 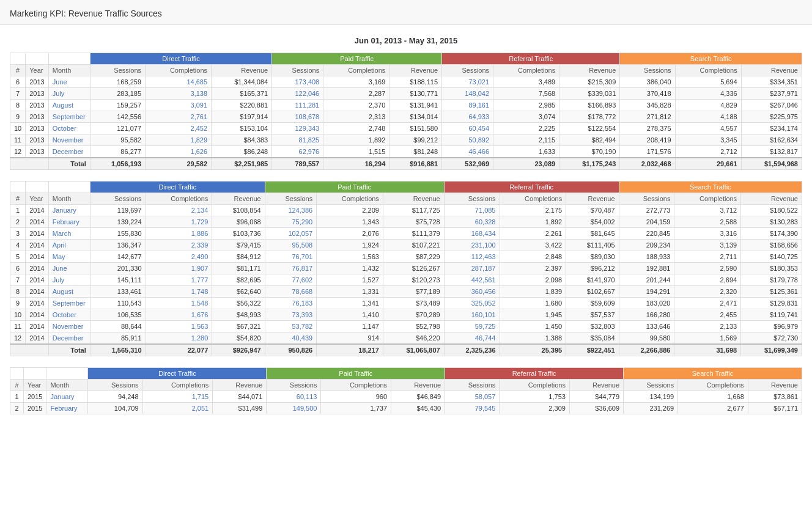 I want to click on row-year: 2014, so click(x=37, y=339).